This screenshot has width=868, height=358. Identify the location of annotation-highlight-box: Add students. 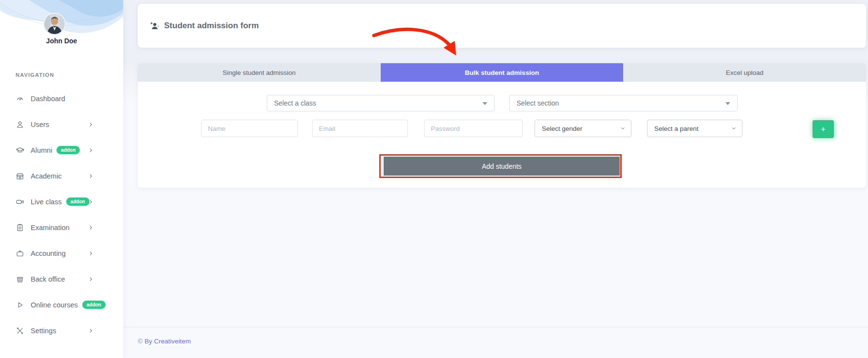
(500, 166).